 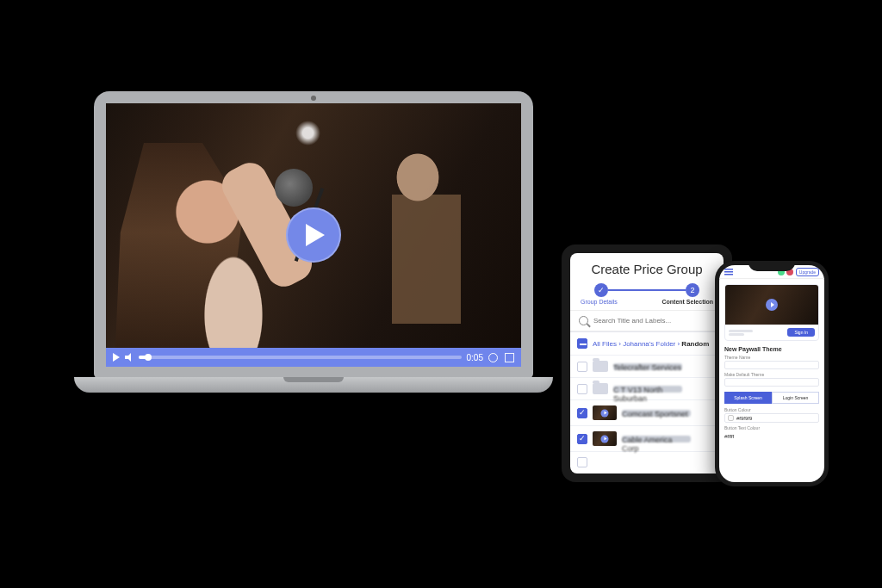 What do you see at coordinates (308, 133) in the screenshot?
I see `stage-light-icon` at bounding box center [308, 133].